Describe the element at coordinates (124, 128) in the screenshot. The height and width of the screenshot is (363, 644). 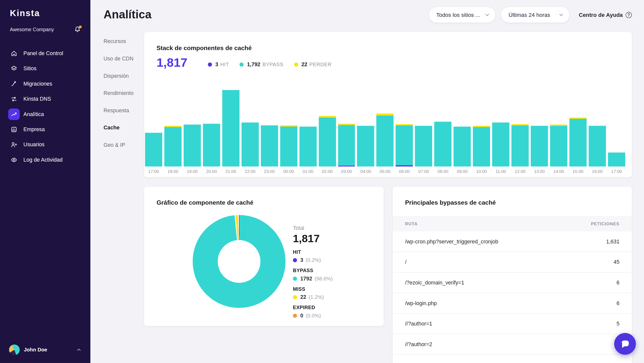
I see `subnav-item-cache: Cache` at that location.